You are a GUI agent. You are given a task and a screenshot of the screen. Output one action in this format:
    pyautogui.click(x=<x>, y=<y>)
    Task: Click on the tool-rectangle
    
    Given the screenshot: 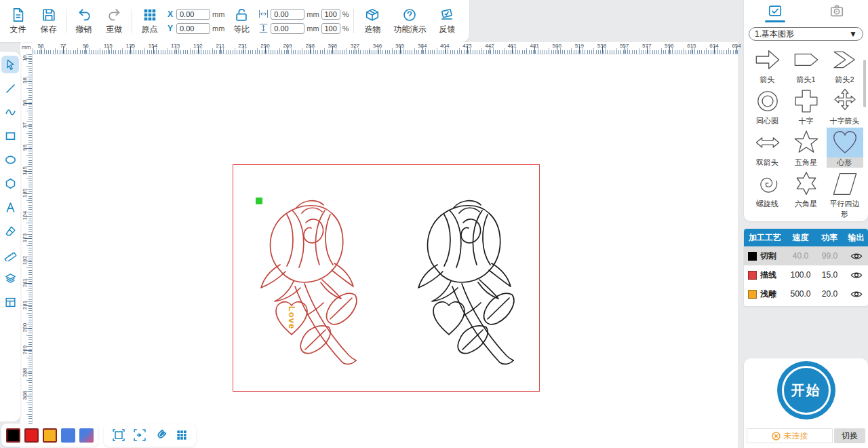 What is the action you would take?
    pyautogui.click(x=10, y=136)
    